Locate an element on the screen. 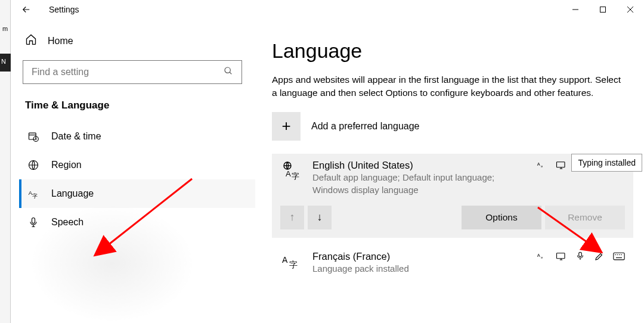 This screenshot has height=323, width=644. sidebar-item-label: Date & time is located at coordinates (76, 136).